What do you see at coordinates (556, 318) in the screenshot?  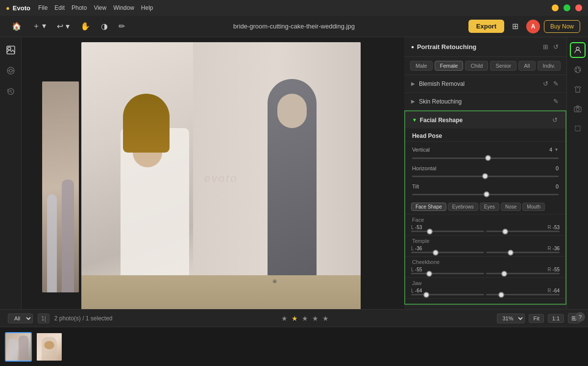 I see `one-to-one-button: 1:1` at bounding box center [556, 318].